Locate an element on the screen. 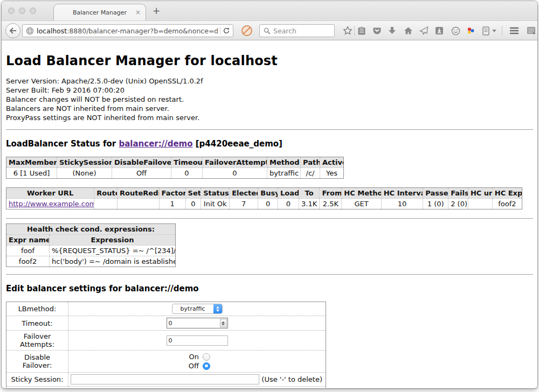 The image size is (539, 392). radio-on is located at coordinates (206, 357).